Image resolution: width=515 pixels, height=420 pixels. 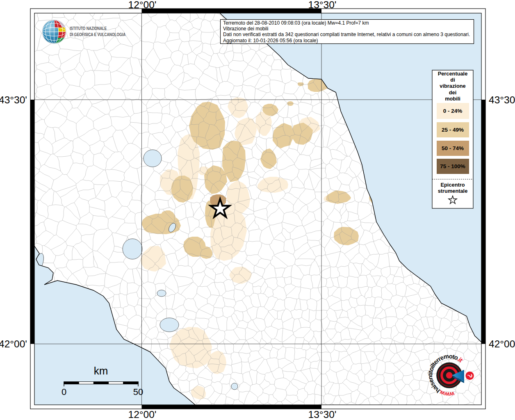 I want to click on svg-text:Aggiornato il: 10-01-2026 05:5: Aggiornato il: 10-01-2026 05:56 (ora loc…, so click(x=271, y=41).